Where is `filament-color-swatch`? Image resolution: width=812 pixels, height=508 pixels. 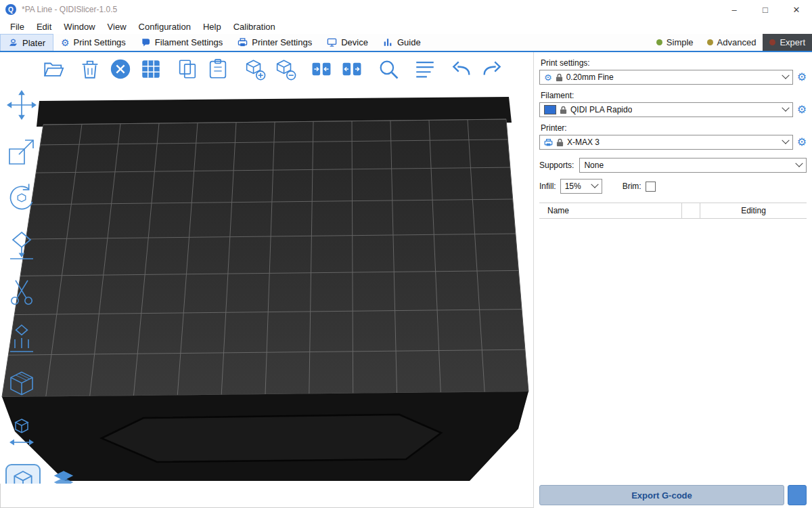
filament-color-swatch is located at coordinates (550, 110).